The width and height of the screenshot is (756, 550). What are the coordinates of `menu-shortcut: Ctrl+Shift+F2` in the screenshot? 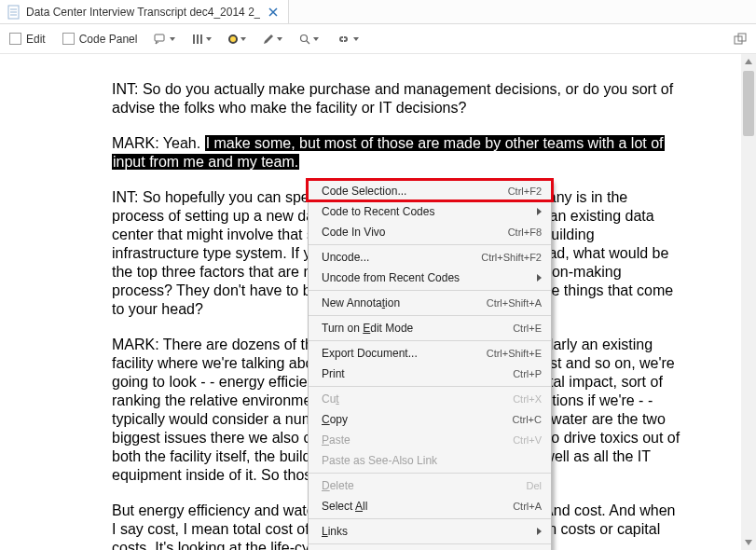 It's located at (511, 257).